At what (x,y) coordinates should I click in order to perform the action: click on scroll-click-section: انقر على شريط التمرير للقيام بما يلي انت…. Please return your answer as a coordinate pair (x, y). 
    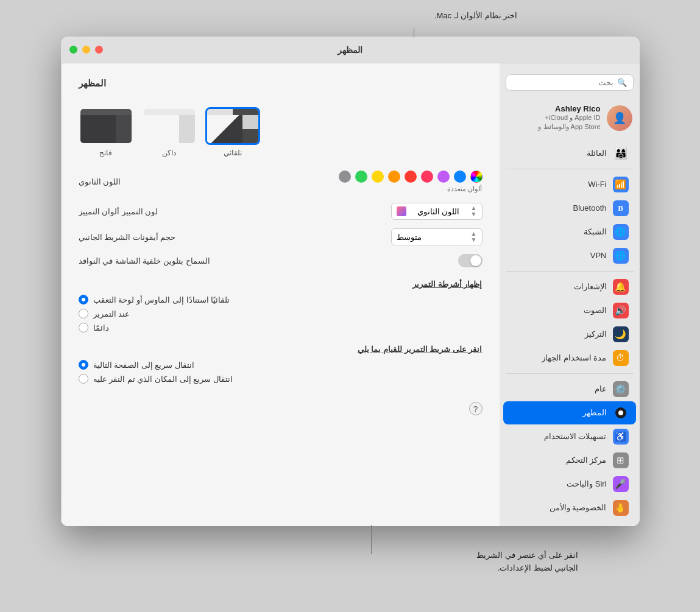
    Looking at the image, I should click on (280, 364).